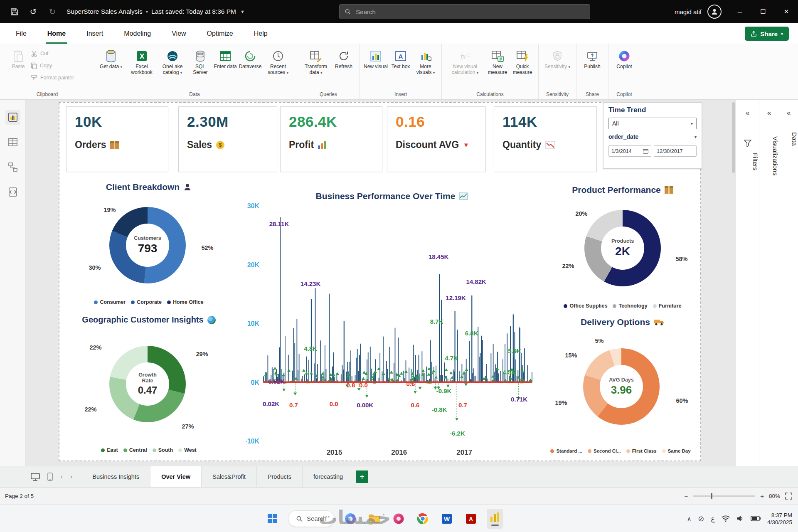 Image resolution: width=798 pixels, height=532 pixels. What do you see at coordinates (172, 61) in the screenshot?
I see `onelake-catalog-button: OneLake catalog ▾` at bounding box center [172, 61].